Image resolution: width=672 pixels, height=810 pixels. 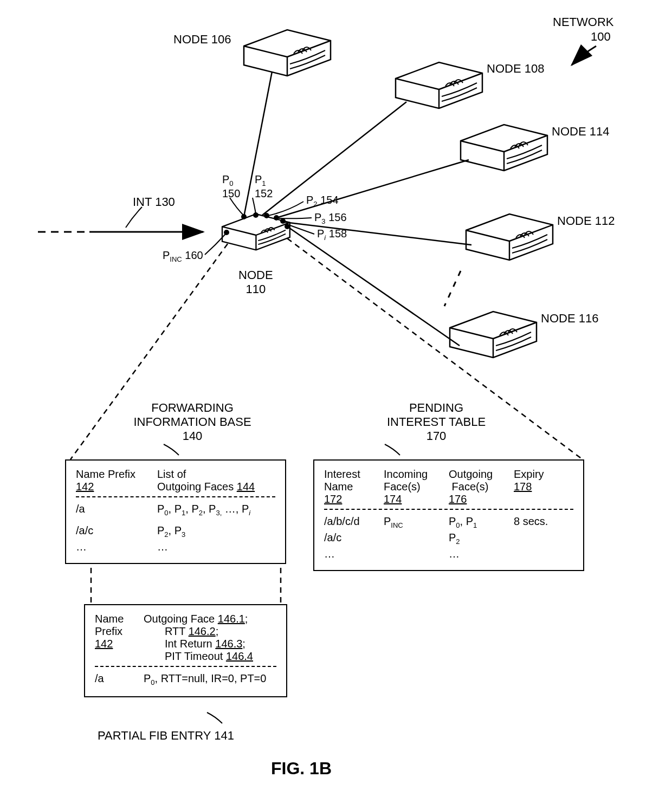 What do you see at coordinates (449, 515) in the screenshot?
I see `pit-table: InterestName172 IncomingFace(s)174 Outgo…` at bounding box center [449, 515].